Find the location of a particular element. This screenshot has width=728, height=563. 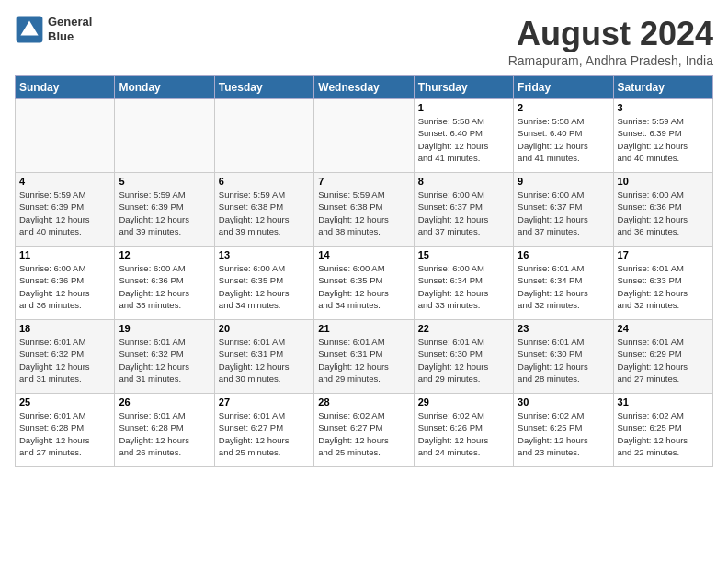

calendar-cell: 10Sunrise: 6:00 AM Sunset: 6:36 PM Dayli… is located at coordinates (663, 210).